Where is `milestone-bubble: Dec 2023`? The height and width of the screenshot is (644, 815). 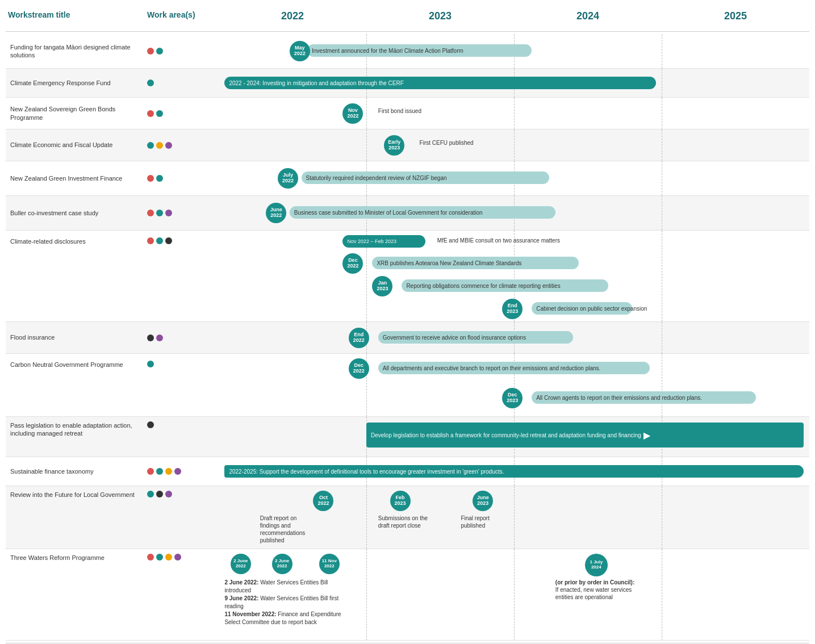
milestone-bubble: Dec 2023 is located at coordinates (512, 398).